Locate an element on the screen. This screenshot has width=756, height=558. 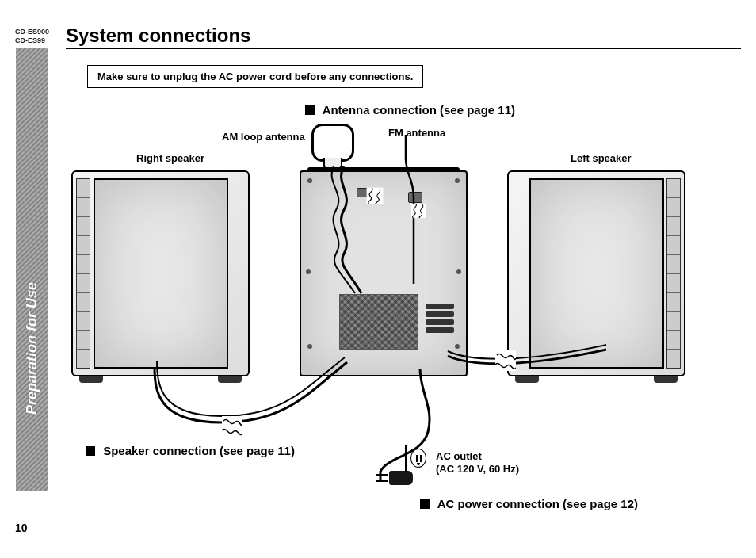
am-cable is located at coordinates (344, 230).